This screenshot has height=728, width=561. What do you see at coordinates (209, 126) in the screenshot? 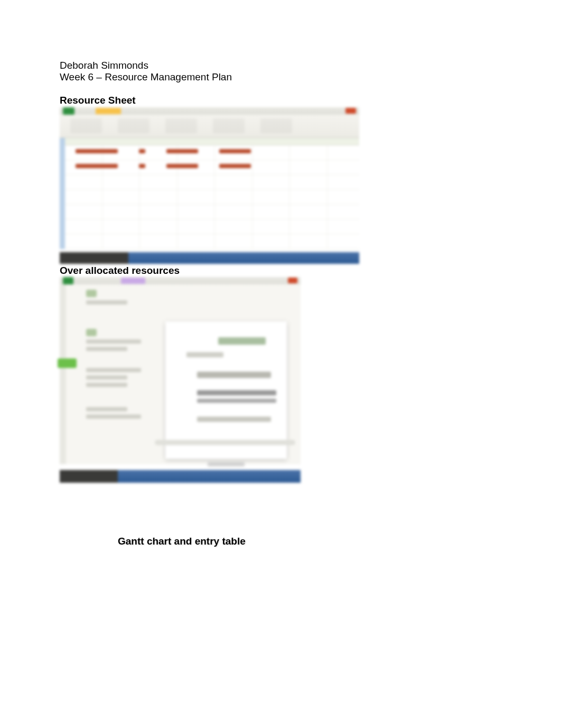
I see `ribbon-body` at bounding box center [209, 126].